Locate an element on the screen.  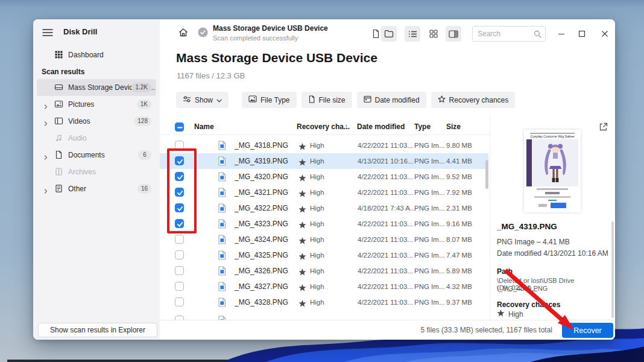
sidebar-item-mass-storage-device-us: Mass Storage Device US...1.2K is located at coordinates (96, 87).